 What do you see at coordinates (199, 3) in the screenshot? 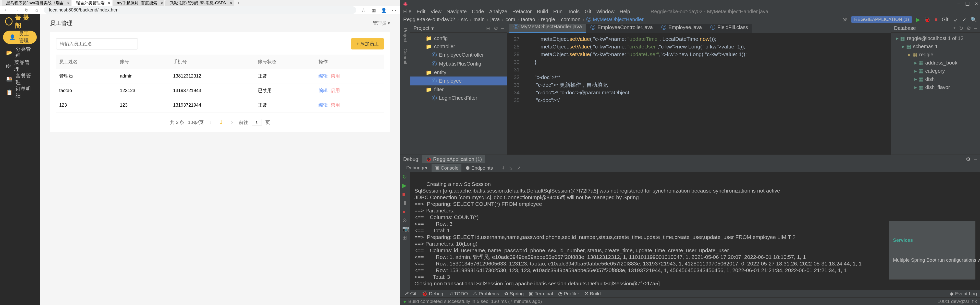
I see `browser-tab: (3条消息) 赞知引擎-消息-CSDN×` at bounding box center [199, 3].